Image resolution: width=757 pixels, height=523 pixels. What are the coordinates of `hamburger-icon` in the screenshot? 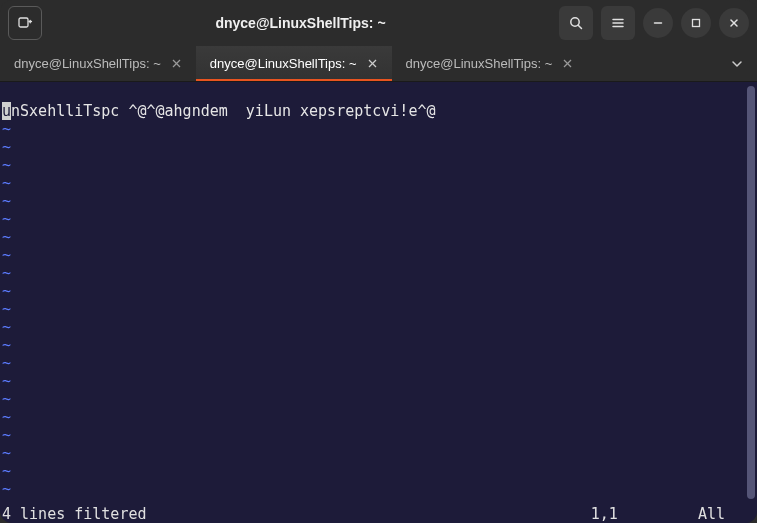 It's located at (618, 23).